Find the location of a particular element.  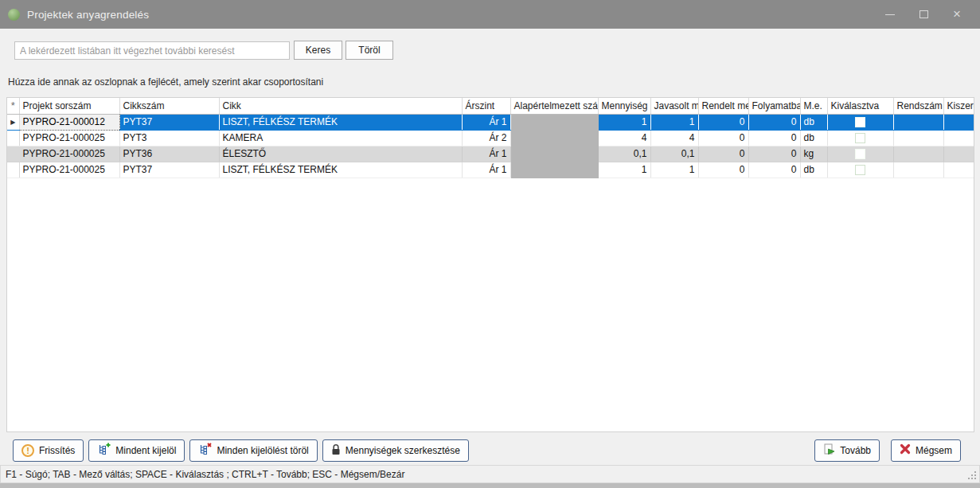

edit-quantities-button: Mennyiségek szerkesztése is located at coordinates (396, 451).